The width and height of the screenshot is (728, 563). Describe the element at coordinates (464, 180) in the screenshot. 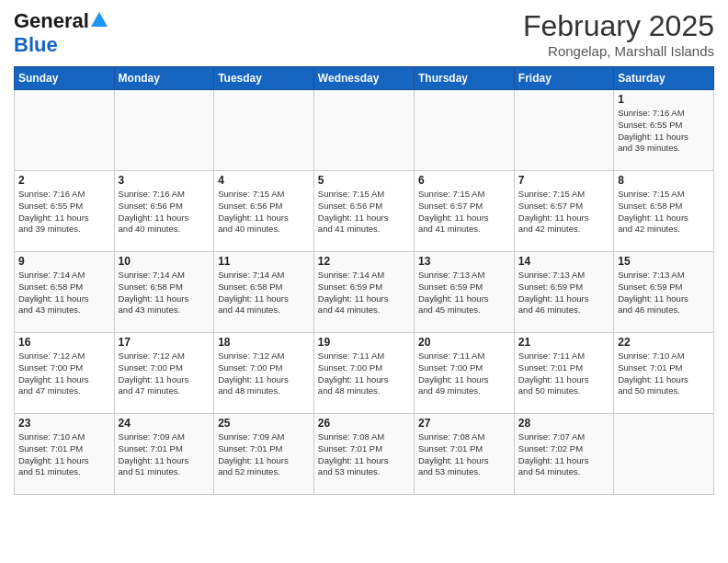

I see `day-number: 6` at that location.